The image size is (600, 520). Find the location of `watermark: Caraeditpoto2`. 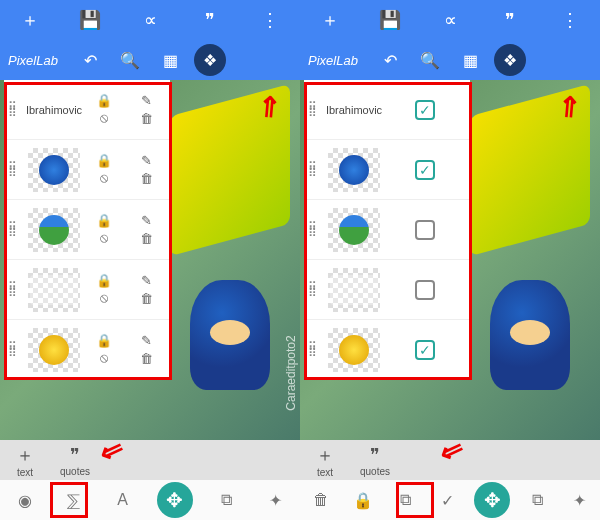

watermark: Caraeditpoto2 is located at coordinates (290, 372).